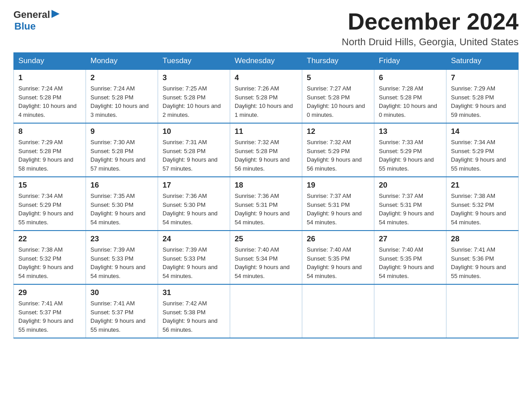 The height and width of the screenshot is (411, 532). I want to click on table-row: 4 Sunrise: 7:26 AM Sunset: 5:28 PM Dayli…, so click(266, 96).